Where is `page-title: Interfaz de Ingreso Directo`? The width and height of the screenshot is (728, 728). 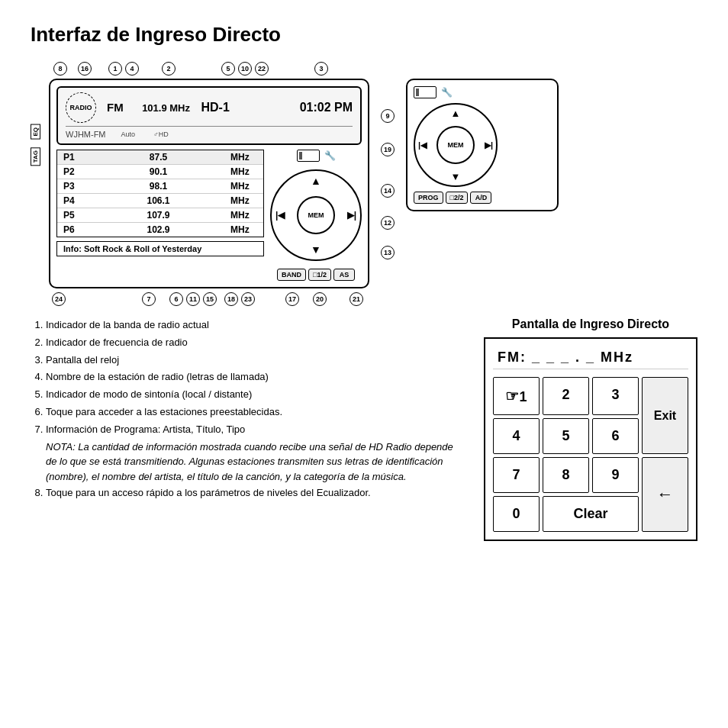
page-title: Interfaz de Ingreso Directo is located at coordinates (364, 35).